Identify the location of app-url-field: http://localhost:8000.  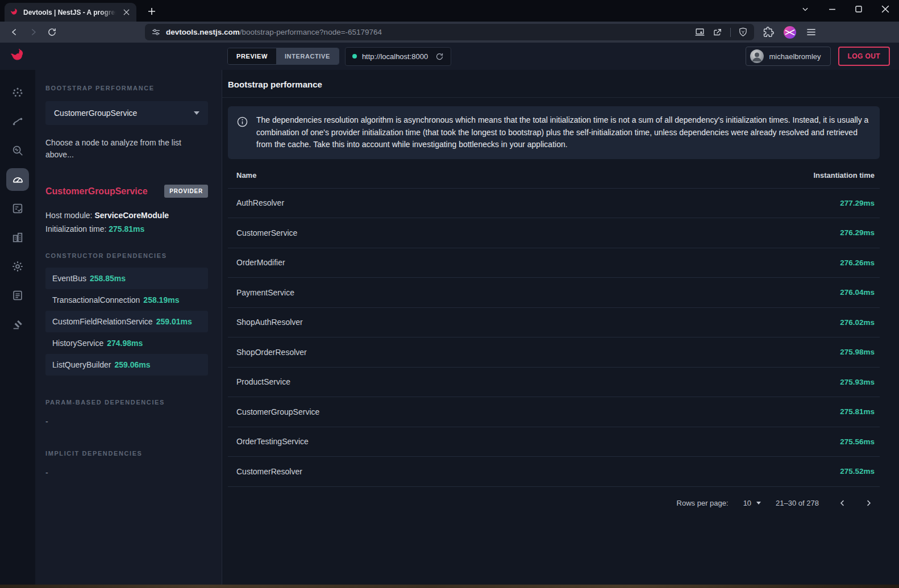
(398, 57).